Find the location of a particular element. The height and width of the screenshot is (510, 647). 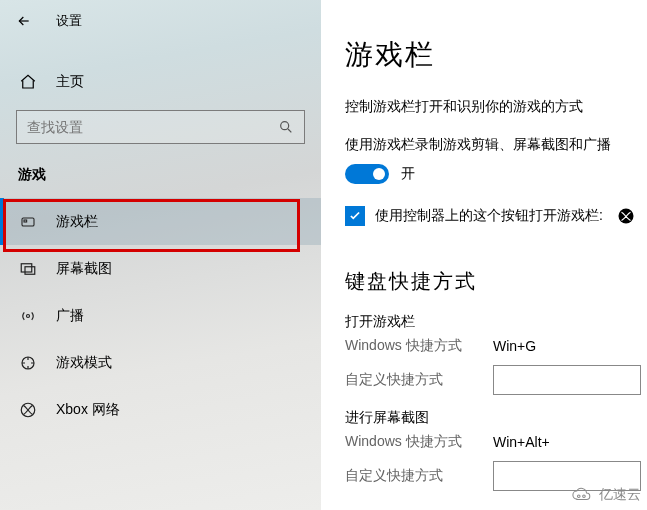

sidebar-item-label: Xbox 网络 is located at coordinates (88, 410).